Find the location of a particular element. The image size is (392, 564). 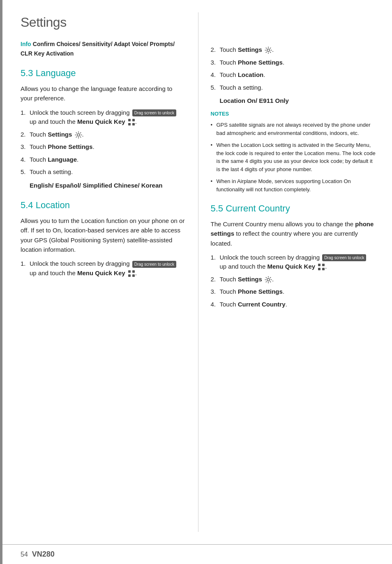

section-53-body: Allows you to change the language featur… is located at coordinates (103, 94).